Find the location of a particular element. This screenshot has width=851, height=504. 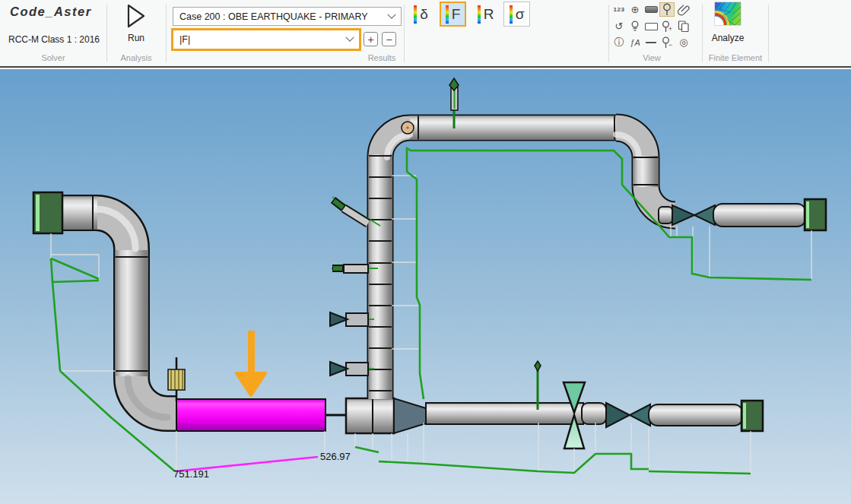

numbers-icon: 123 is located at coordinates (619, 9).